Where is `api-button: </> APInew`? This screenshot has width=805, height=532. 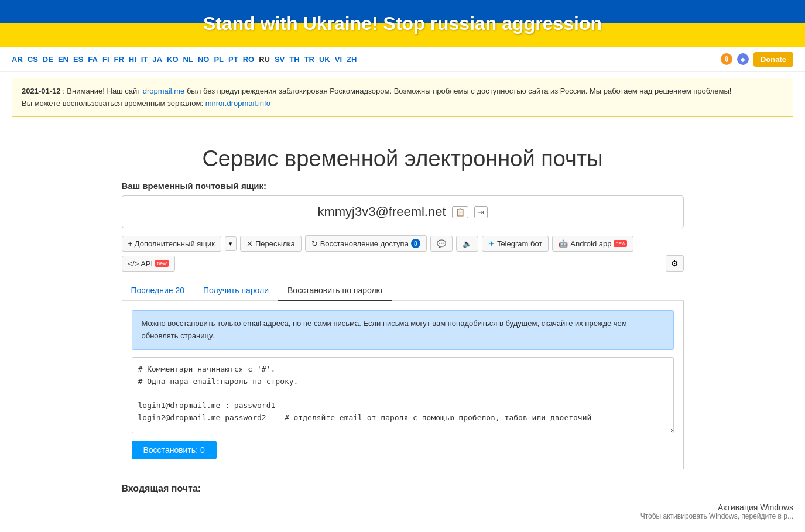 api-button: </> APInew is located at coordinates (149, 263).